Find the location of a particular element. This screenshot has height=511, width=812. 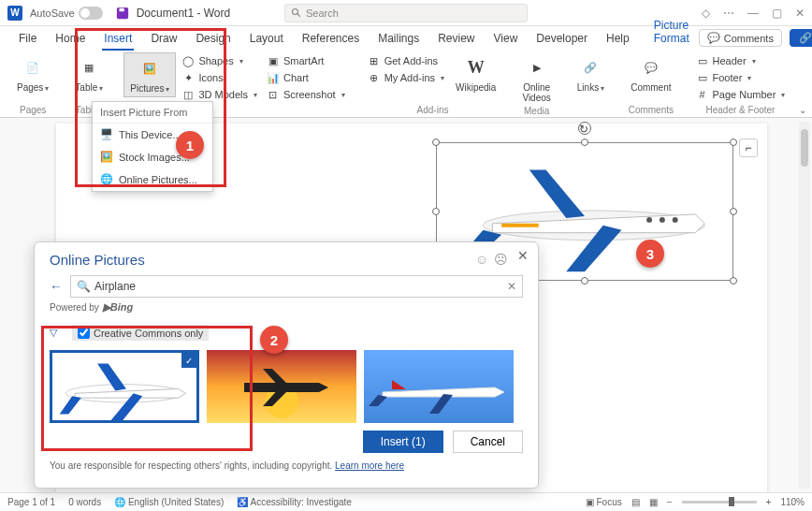

smile-icon: ☺ is located at coordinates (482, 259).